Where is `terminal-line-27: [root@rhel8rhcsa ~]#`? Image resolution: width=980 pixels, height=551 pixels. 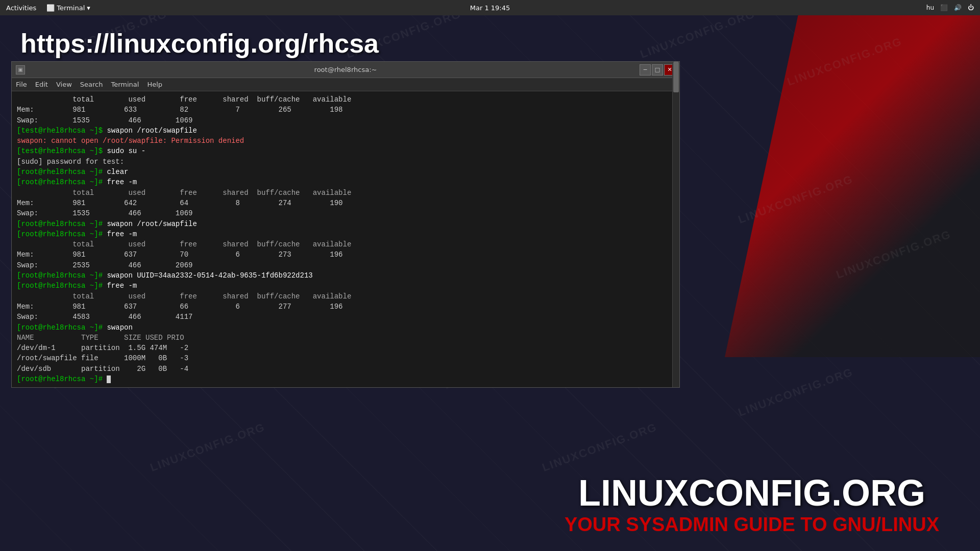 terminal-line-27: [root@rhel8rhcsa ~]# is located at coordinates (346, 379).